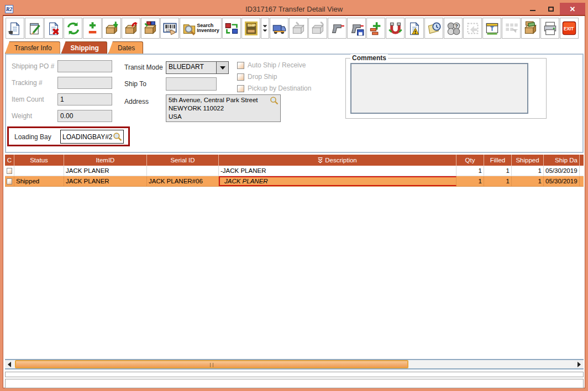  I want to click on column-header-c: C, so click(10, 160).